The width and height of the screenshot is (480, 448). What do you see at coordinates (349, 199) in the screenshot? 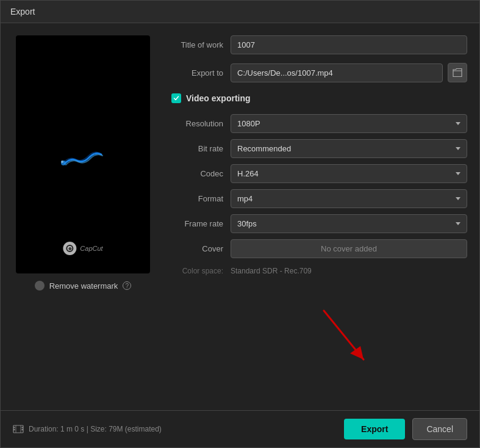
I see `format-select: mp4` at bounding box center [349, 199].